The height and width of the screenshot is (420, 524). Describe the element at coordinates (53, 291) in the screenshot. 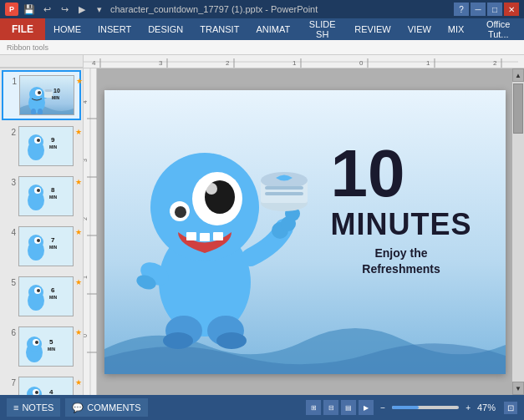

I see `svg-text: 6` at that location.